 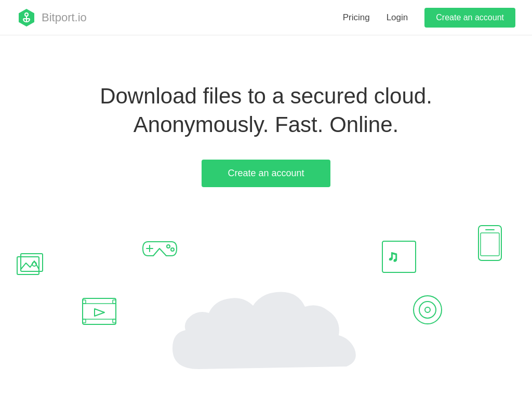 What do you see at coordinates (397, 18) in the screenshot?
I see `login-link: Login` at bounding box center [397, 18].